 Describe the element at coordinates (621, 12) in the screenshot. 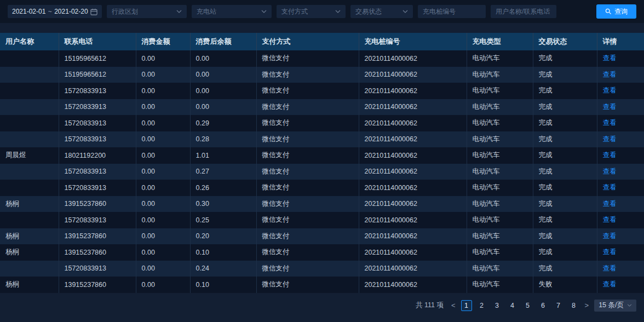

I see `search-button-label: 查询` at that location.